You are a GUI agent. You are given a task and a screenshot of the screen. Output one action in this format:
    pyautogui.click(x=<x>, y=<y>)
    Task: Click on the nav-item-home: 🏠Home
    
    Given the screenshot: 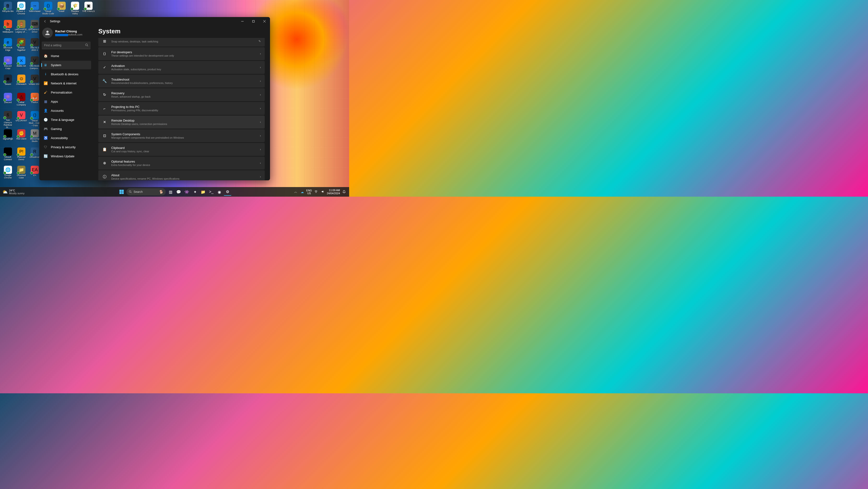 What is the action you would take?
    pyautogui.click(x=66, y=56)
    